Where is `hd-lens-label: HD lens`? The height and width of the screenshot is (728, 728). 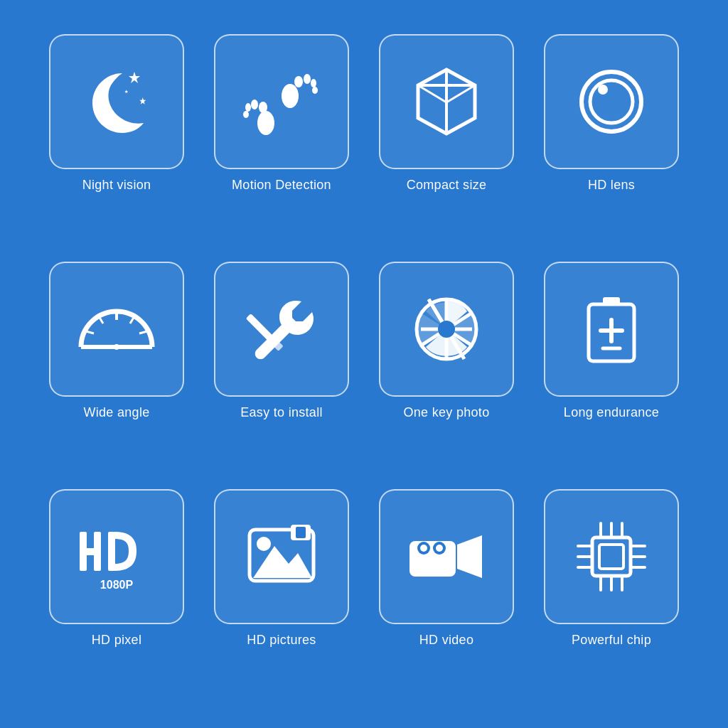
hd-lens-label: HD lens is located at coordinates (611, 185).